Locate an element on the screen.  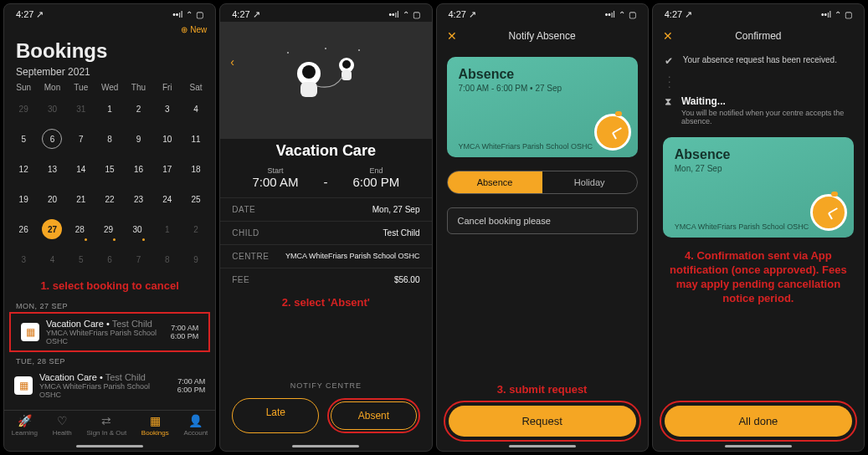
day-header-2: TUE, 28 SEP is located at coordinates (110, 360).